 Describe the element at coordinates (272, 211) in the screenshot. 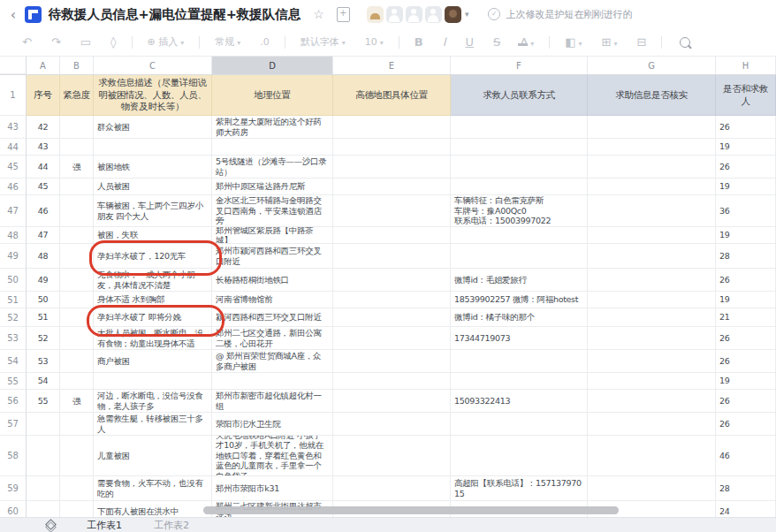

I see `cell-D47: 金水区北三环辅路与金明路交叉口西南角，平安果连锁酒店旁` at that location.